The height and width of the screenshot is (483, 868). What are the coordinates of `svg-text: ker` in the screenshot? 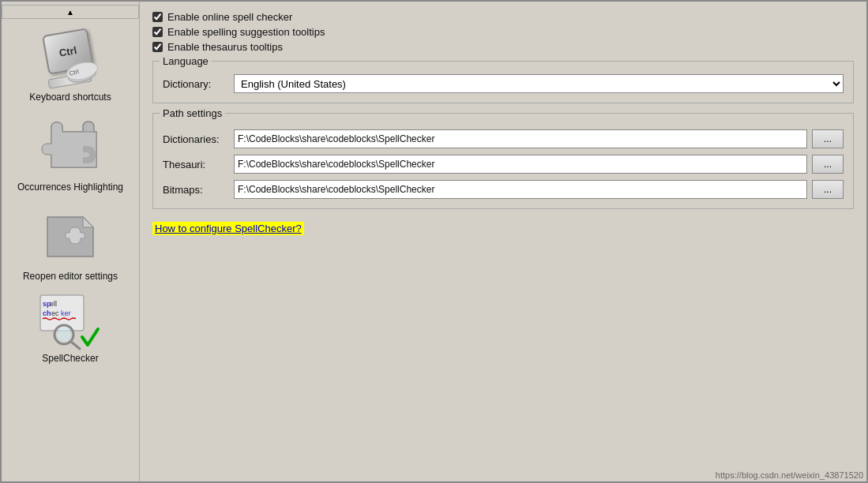 It's located at (66, 313).